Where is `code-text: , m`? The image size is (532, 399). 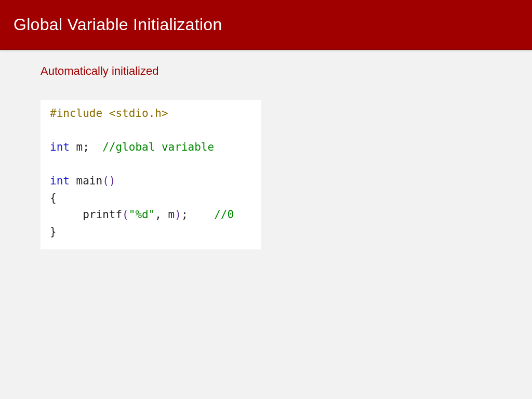
code-text: , m is located at coordinates (165, 215).